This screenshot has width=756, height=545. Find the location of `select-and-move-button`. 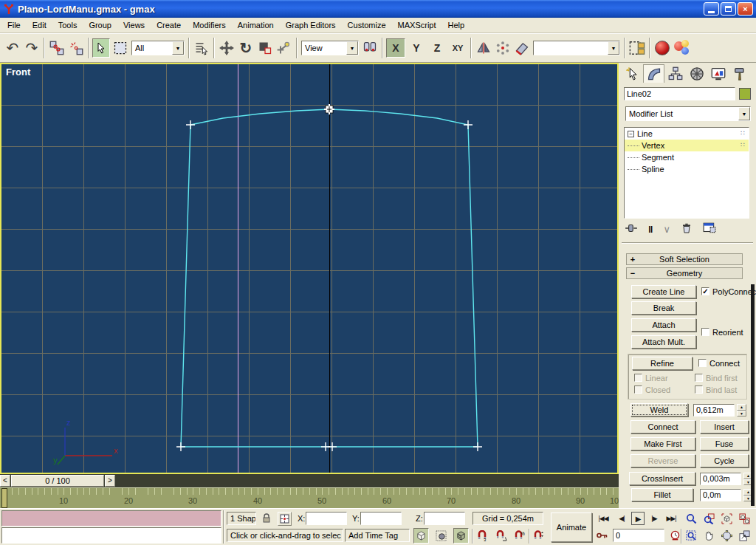

select-and-move-button is located at coordinates (227, 48).